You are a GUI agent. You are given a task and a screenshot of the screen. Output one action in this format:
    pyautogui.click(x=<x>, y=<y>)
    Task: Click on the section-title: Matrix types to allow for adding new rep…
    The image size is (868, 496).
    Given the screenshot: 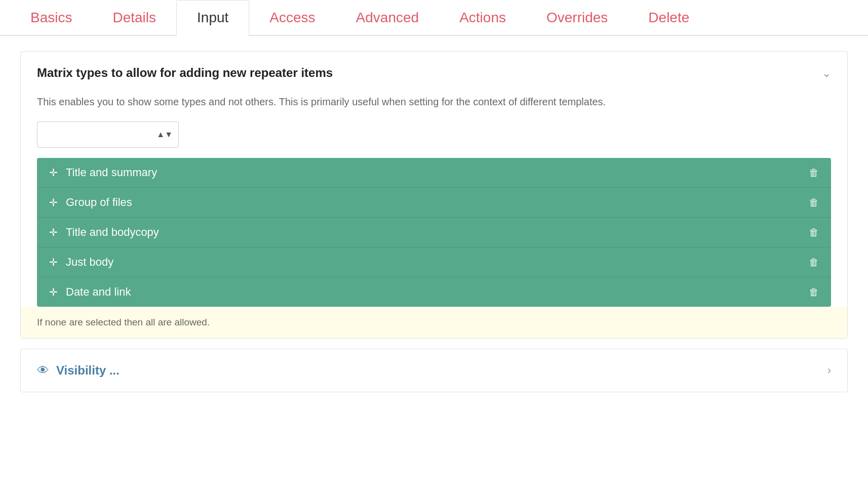 What is the action you would take?
    pyautogui.click(x=185, y=73)
    